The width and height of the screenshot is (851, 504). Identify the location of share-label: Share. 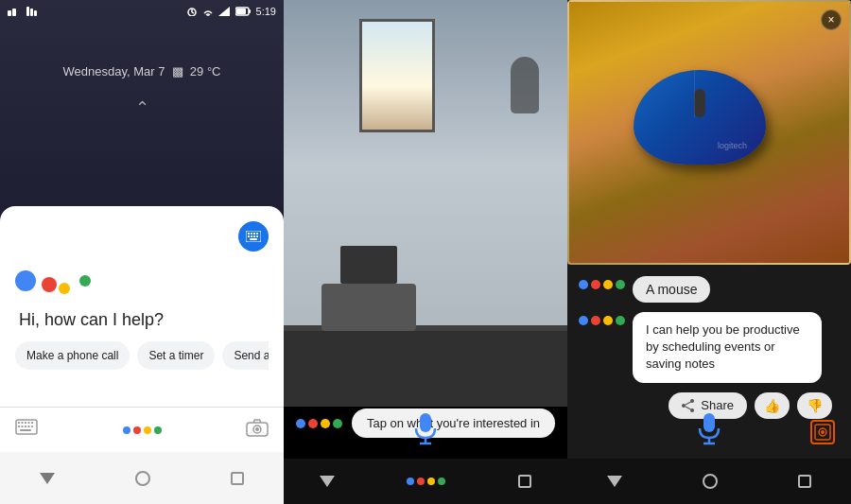
(717, 405).